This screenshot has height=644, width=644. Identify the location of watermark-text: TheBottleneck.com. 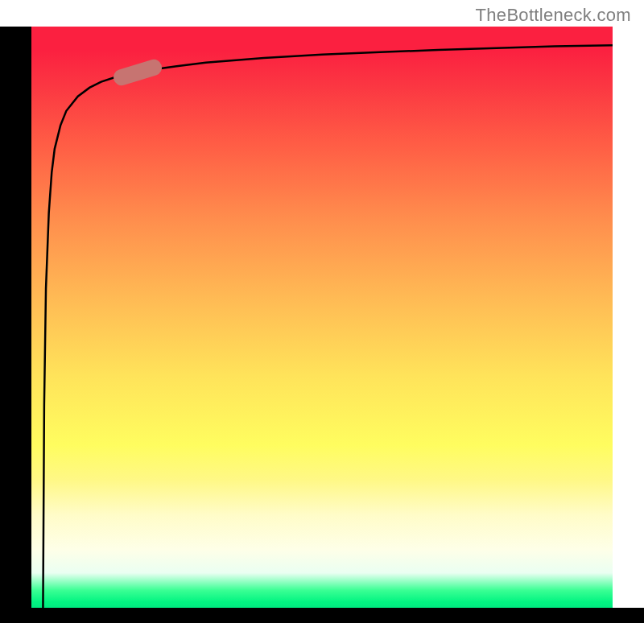
(554, 15).